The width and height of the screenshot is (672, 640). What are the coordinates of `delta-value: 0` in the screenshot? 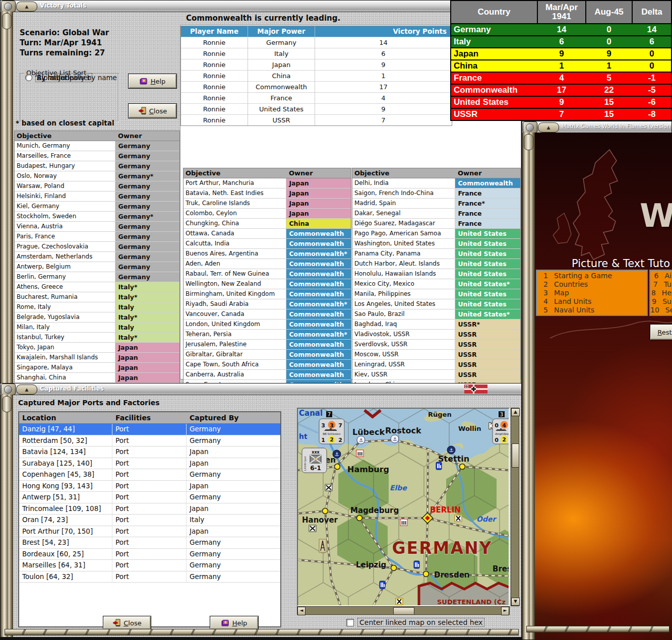 It's located at (652, 54).